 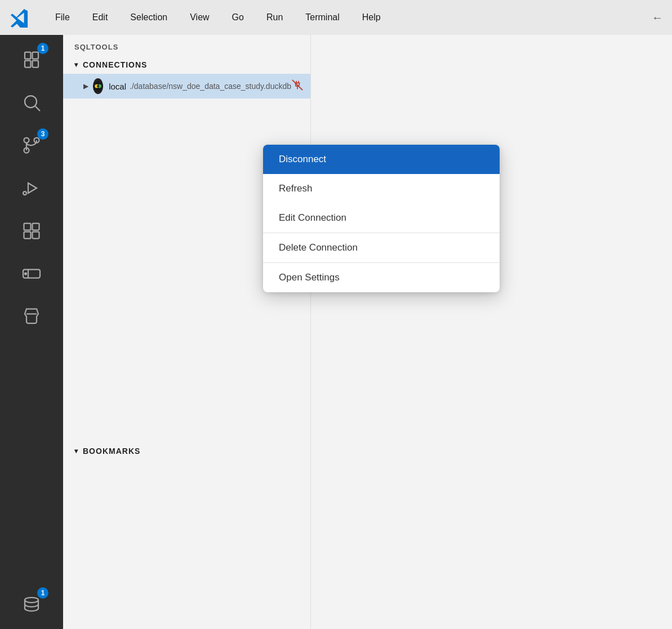 What do you see at coordinates (381, 248) in the screenshot?
I see `context-menu-delete-connection: Delete Connection` at bounding box center [381, 248].